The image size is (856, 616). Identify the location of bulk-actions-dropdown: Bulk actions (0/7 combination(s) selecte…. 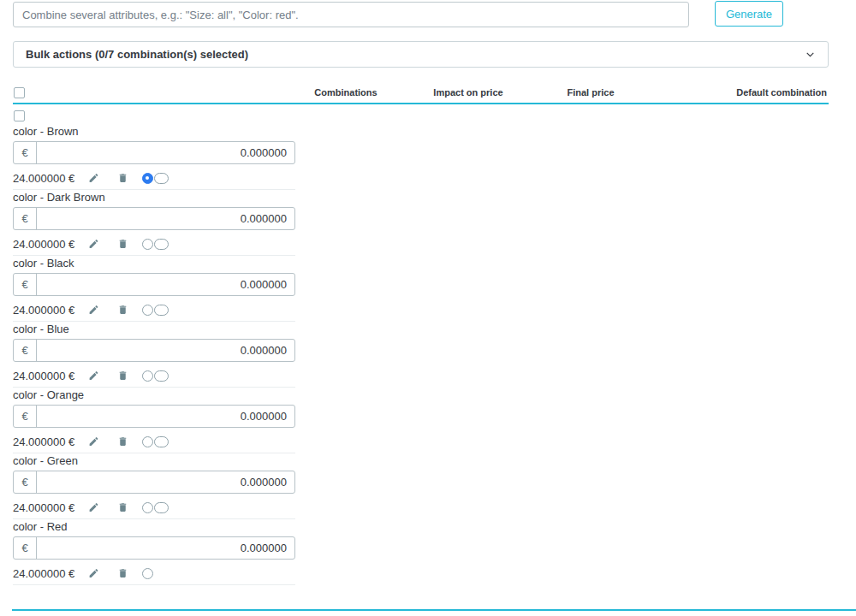
(421, 55).